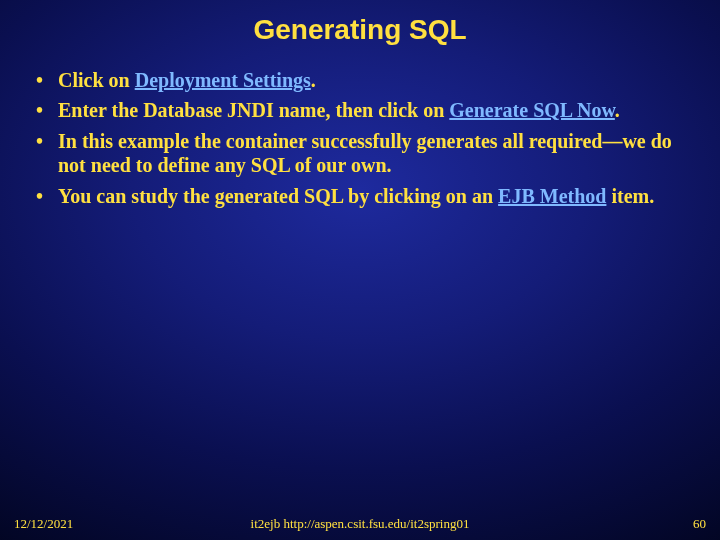  What do you see at coordinates (360, 110) in the screenshot?
I see `bullet-item: Enter the Database JNDI name, then click…` at bounding box center [360, 110].